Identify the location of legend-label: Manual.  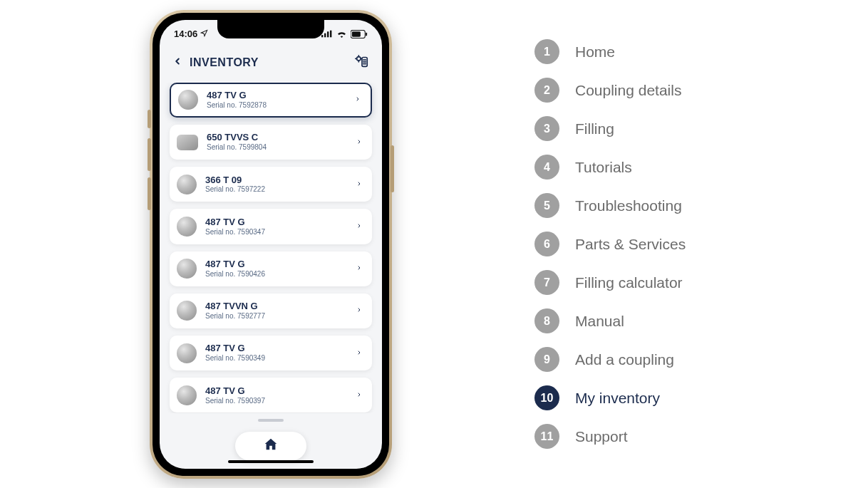
(600, 321).